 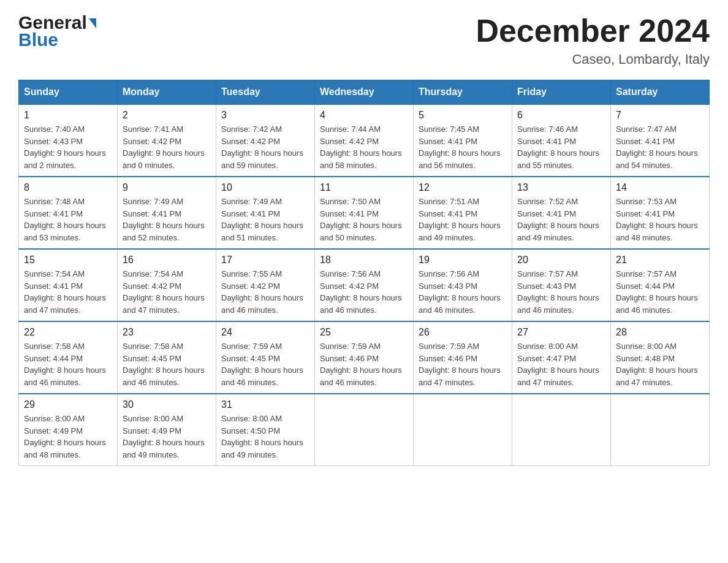 What do you see at coordinates (561, 93) in the screenshot?
I see `header-friday: Friday` at bounding box center [561, 93].